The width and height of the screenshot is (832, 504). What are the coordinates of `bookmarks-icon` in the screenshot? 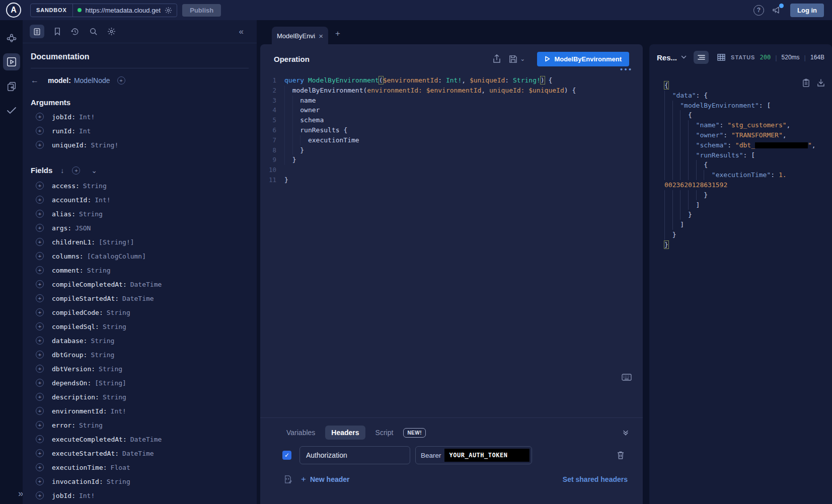 It's located at (57, 31).